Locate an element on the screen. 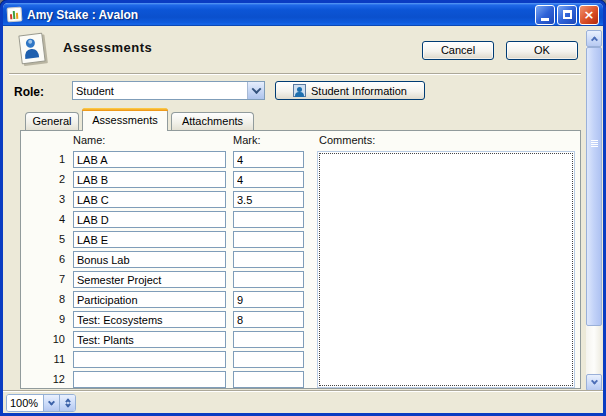 This screenshot has height=416, width=606. row-number: 11 is located at coordinates (50, 359).